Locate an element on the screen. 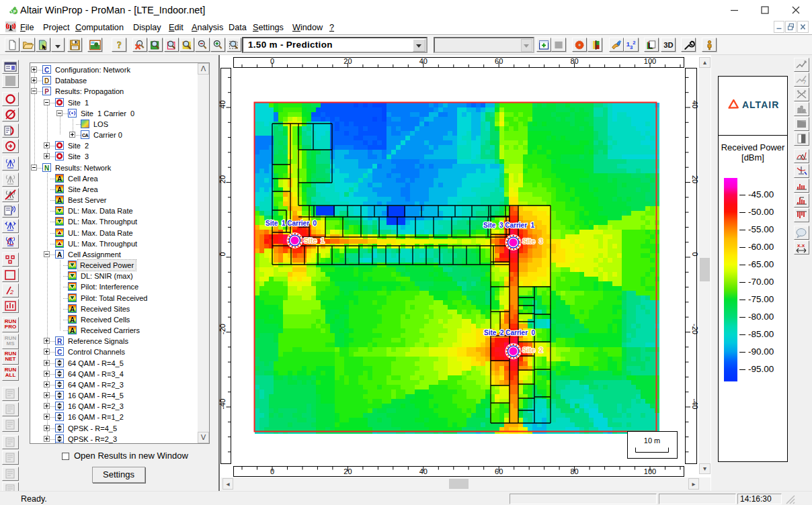 The width and height of the screenshot is (812, 505). svg-text: 10 m is located at coordinates (652, 441).